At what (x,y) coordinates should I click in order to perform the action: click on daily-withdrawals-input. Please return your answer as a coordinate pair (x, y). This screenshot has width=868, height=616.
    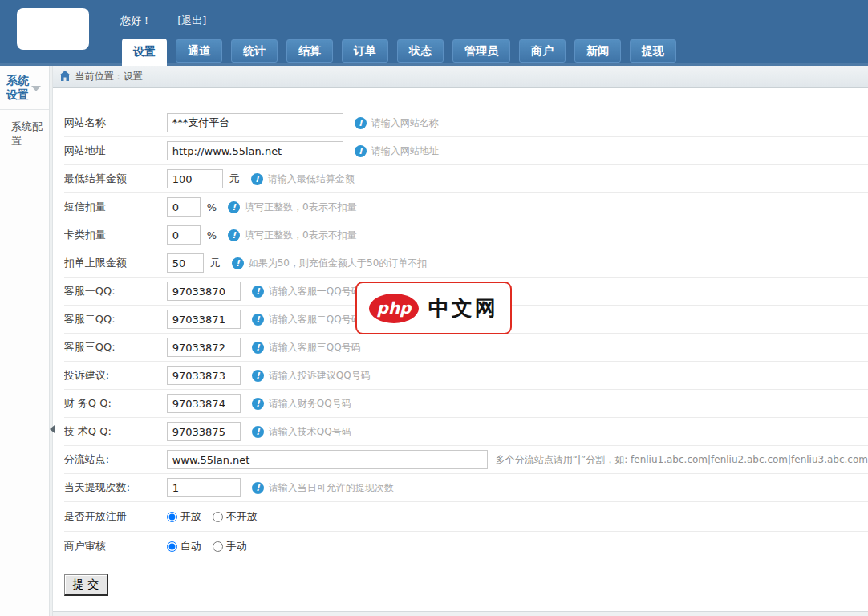
    Looking at the image, I should click on (204, 488).